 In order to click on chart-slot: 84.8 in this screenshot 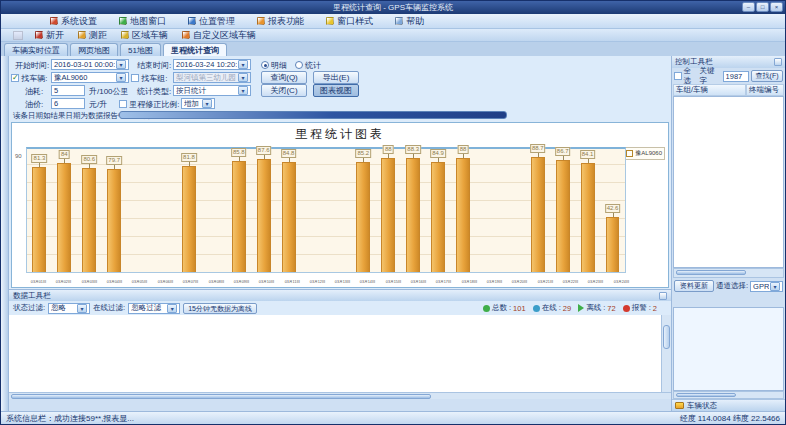, I will do `click(288, 210)`.